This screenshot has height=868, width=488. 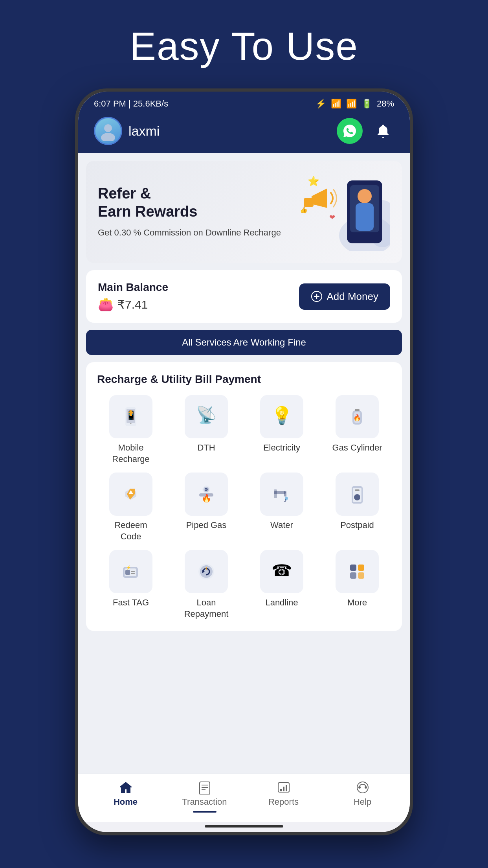 I want to click on status-time: 6:07 PM | 25.6KB/s, so click(x=131, y=104).